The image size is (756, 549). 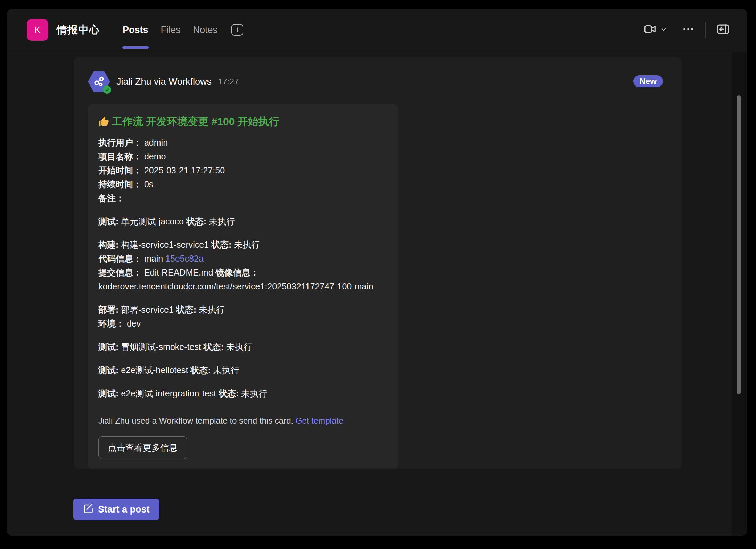 What do you see at coordinates (243, 156) in the screenshot?
I see `card-line: 项目名称： demo` at bounding box center [243, 156].